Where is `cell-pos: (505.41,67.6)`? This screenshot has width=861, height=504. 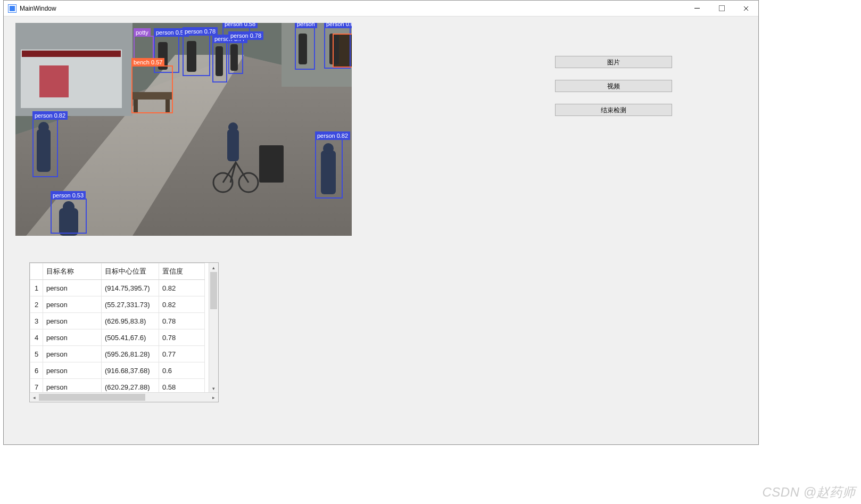 cell-pos: (505.41,67.6) is located at coordinates (130, 337).